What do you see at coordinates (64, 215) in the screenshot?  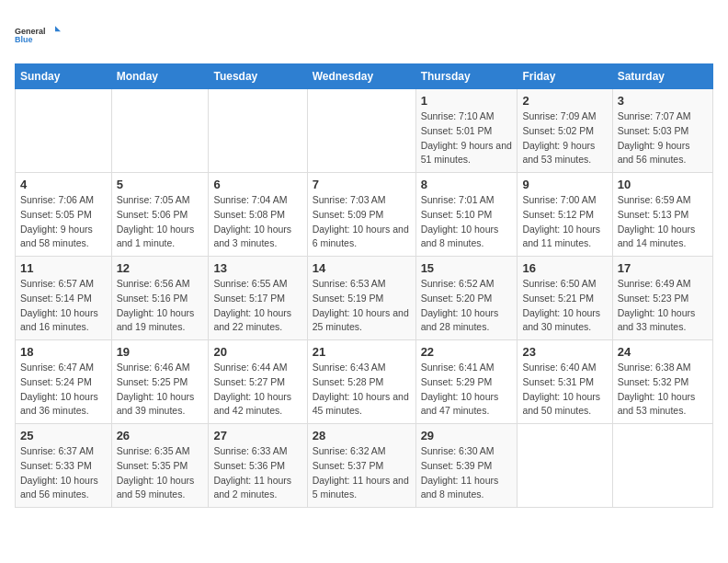 I see `day-cell: 4Sunrise: 7:06 AMSunset: 5:05 PMDaylight…` at bounding box center [64, 215].